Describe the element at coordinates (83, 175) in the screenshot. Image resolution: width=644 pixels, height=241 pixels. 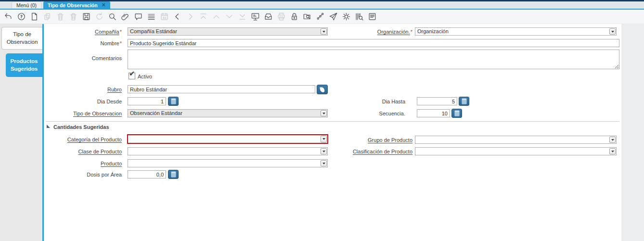
I see `label-dosis-por-area: Dosis por Área` at that location.